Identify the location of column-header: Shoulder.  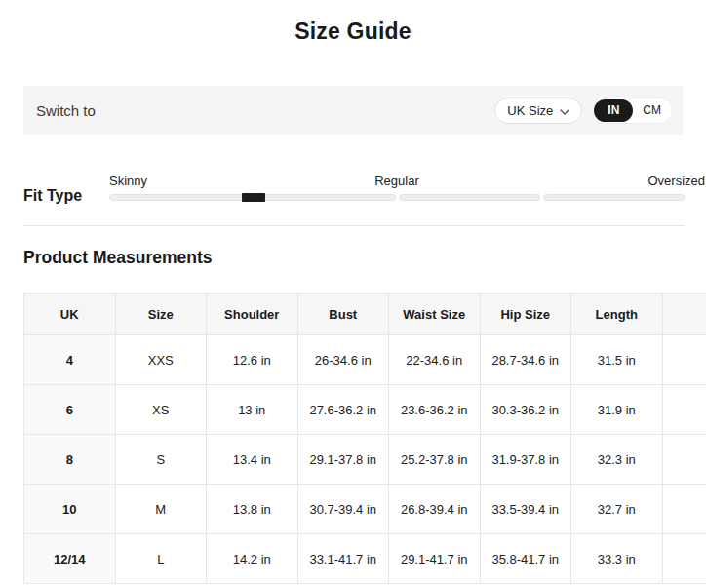
(253, 314).